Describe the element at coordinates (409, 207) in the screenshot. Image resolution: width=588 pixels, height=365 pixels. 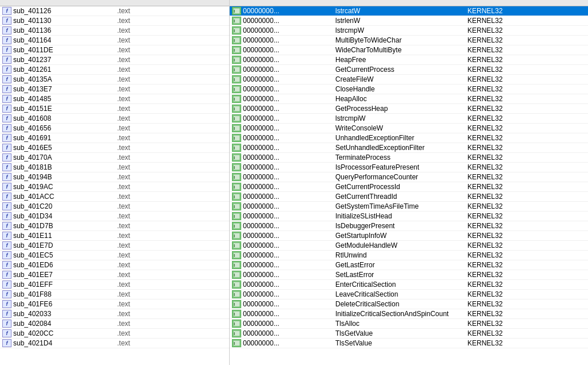
I see `right-table-row: I00000000...GetSystemTimeAsFileTimeKERNE…` at that location.